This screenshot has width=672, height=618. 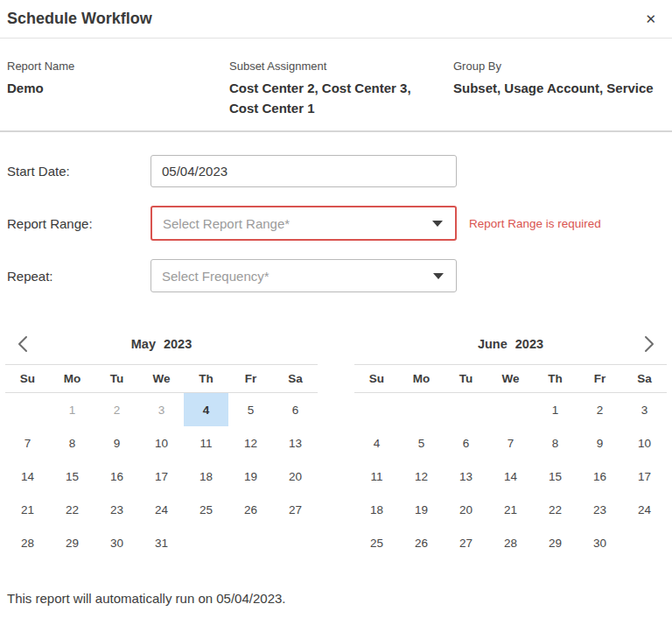 I want to click on calendar-day: 31, so click(x=161, y=543).